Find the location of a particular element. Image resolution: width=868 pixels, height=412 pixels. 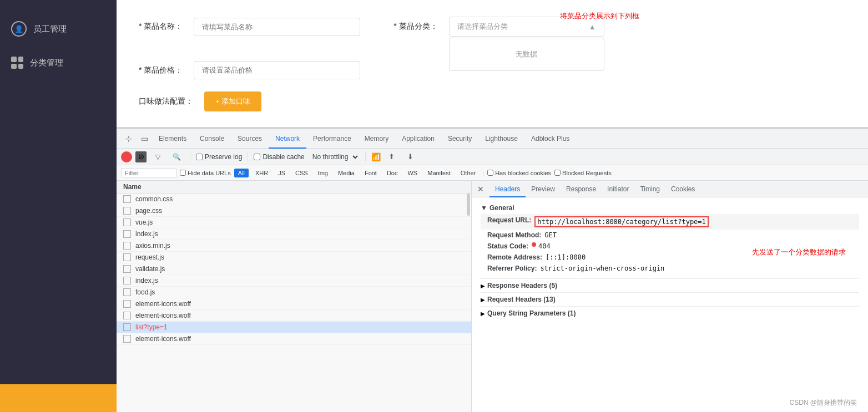

price-input is located at coordinates (277, 70).